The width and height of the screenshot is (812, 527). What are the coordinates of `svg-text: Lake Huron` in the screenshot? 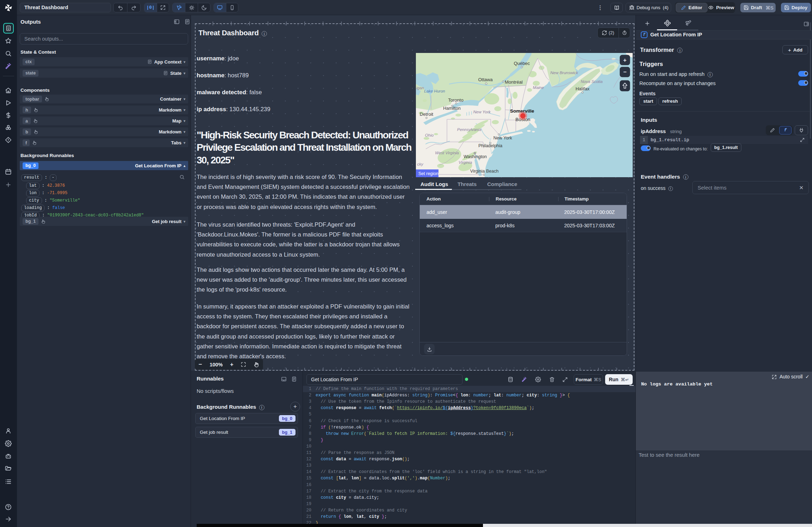 It's located at (434, 91).